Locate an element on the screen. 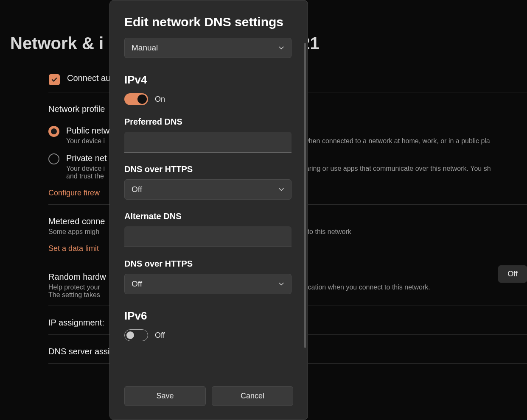  doh-preferred-dropdown: Off is located at coordinates (208, 189).